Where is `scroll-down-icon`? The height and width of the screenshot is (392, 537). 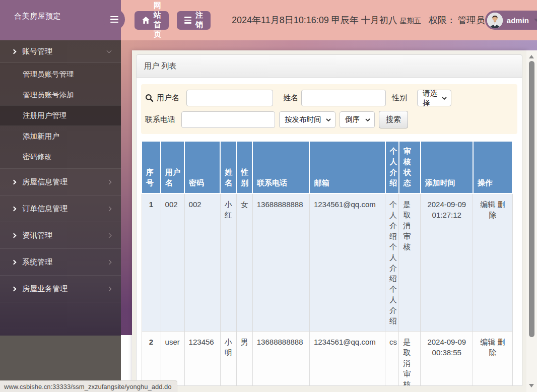
scroll-down-icon is located at coordinates (531, 386).